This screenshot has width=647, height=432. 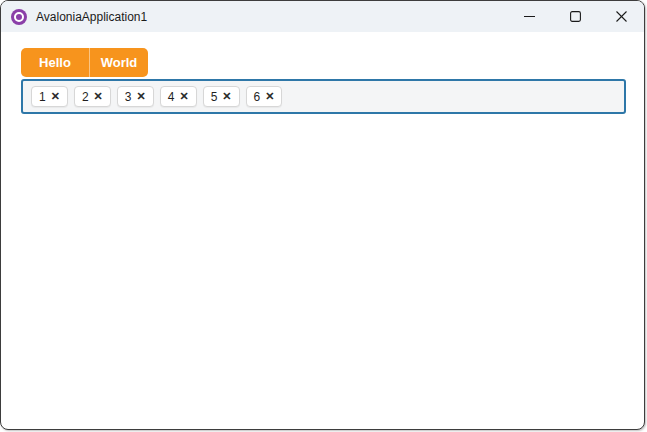 What do you see at coordinates (118, 62) in the screenshot?
I see `world-button: World` at bounding box center [118, 62].